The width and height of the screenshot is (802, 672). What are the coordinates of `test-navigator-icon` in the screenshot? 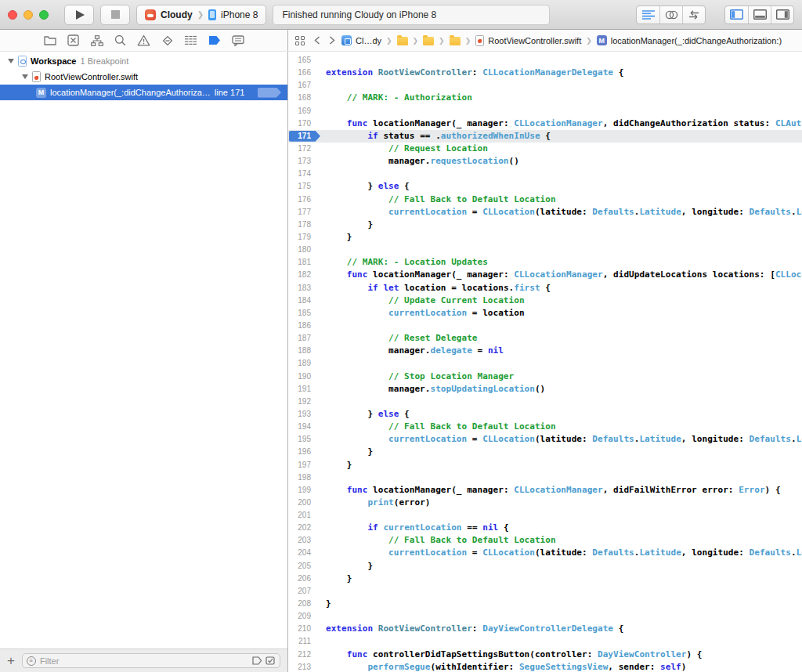 It's located at (168, 41).